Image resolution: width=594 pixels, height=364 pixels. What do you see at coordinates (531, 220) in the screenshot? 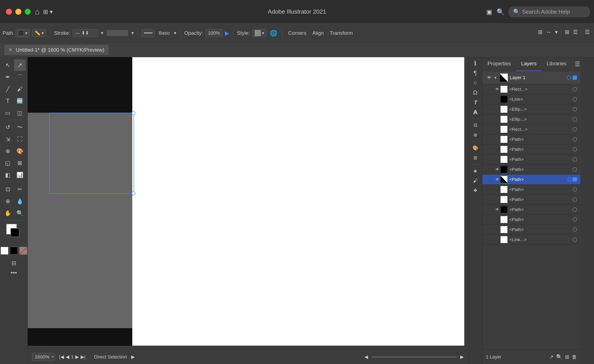
I see `layer-item-14: 👁 <Path>` at bounding box center [531, 220].